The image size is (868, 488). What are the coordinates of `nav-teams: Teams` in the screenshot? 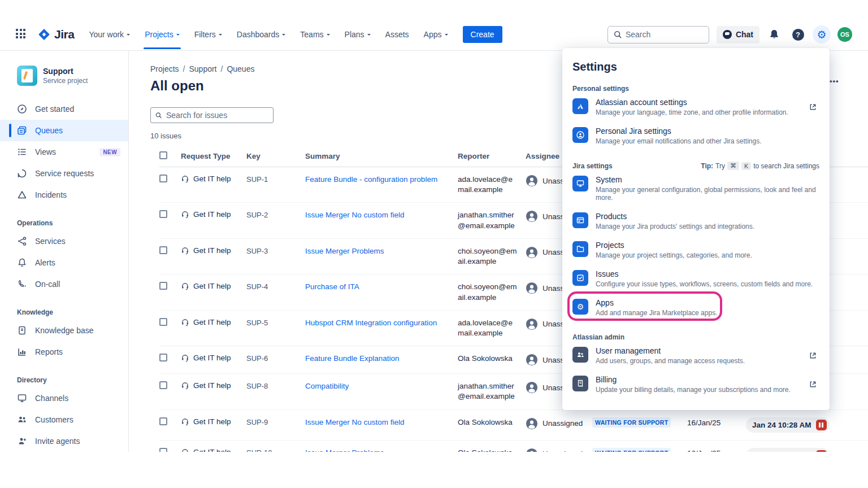 It's located at (315, 34).